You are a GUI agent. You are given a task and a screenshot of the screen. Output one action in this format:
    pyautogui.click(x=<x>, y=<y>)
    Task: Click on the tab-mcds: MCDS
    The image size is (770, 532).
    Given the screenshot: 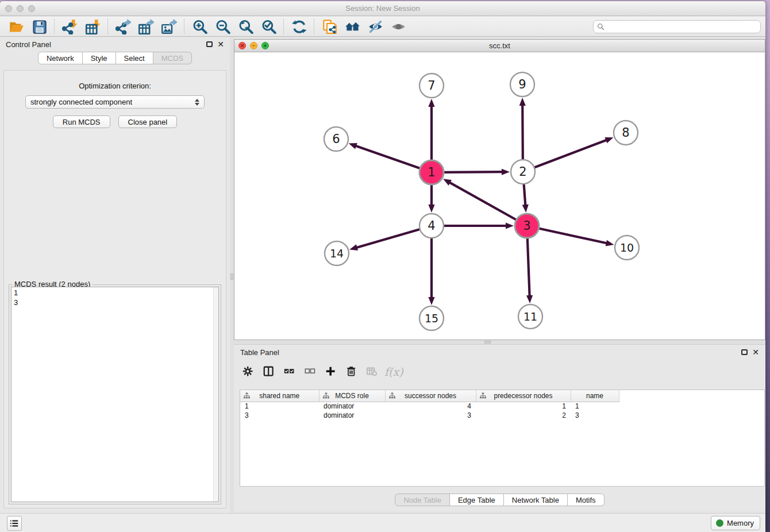 What is the action you would take?
    pyautogui.click(x=172, y=58)
    